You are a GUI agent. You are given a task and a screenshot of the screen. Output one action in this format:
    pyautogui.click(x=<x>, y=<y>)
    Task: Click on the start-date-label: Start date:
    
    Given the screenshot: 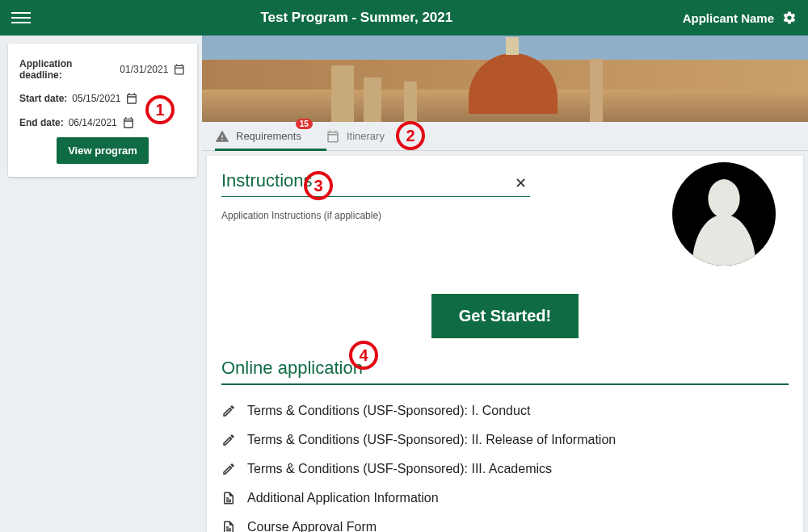 What is the action you would take?
    pyautogui.click(x=44, y=98)
    